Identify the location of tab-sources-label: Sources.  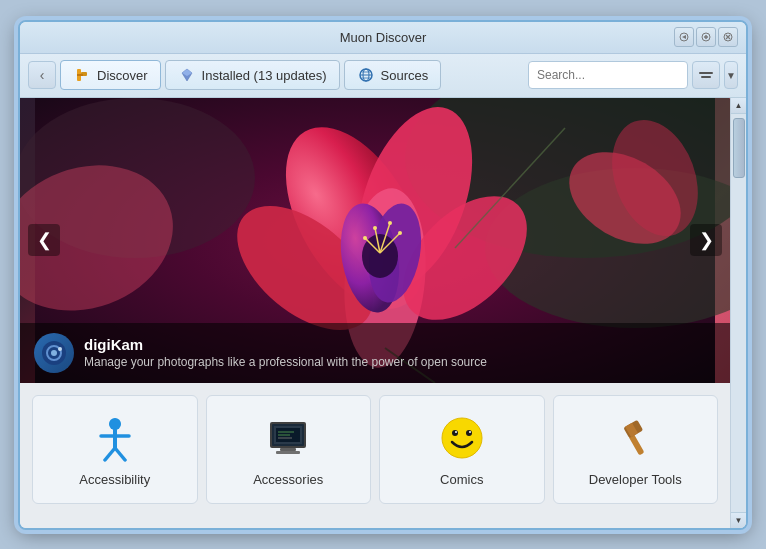
(405, 76).